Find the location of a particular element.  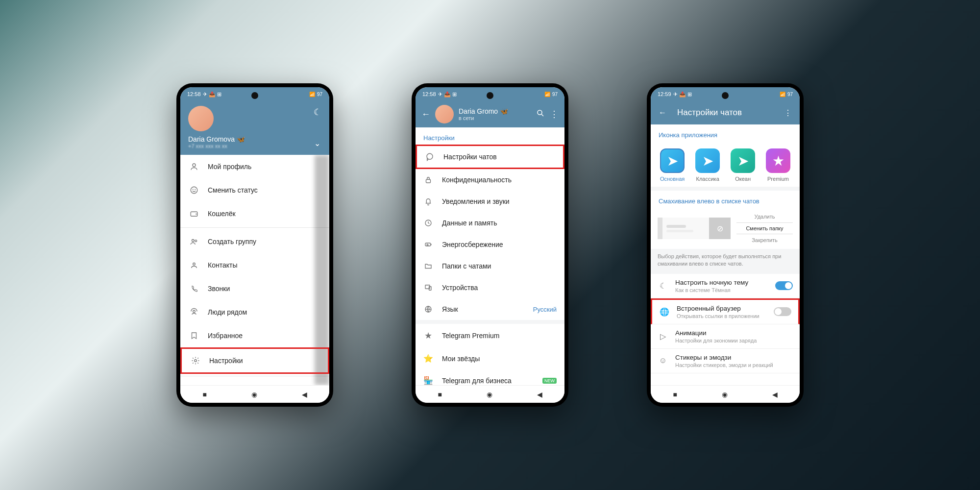

settings-header: ← Daria Gromo 🦋 в сети ⋮ is located at coordinates (490, 114).